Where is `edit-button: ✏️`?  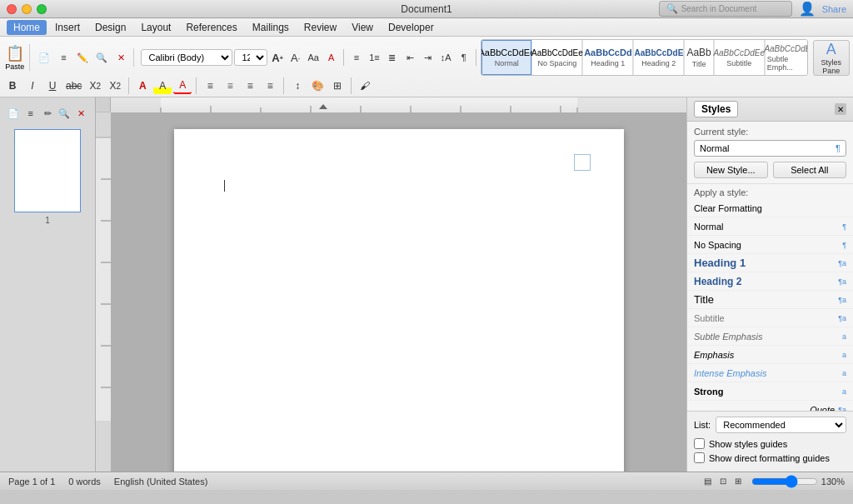
edit-button: ✏️ is located at coordinates (82, 57).